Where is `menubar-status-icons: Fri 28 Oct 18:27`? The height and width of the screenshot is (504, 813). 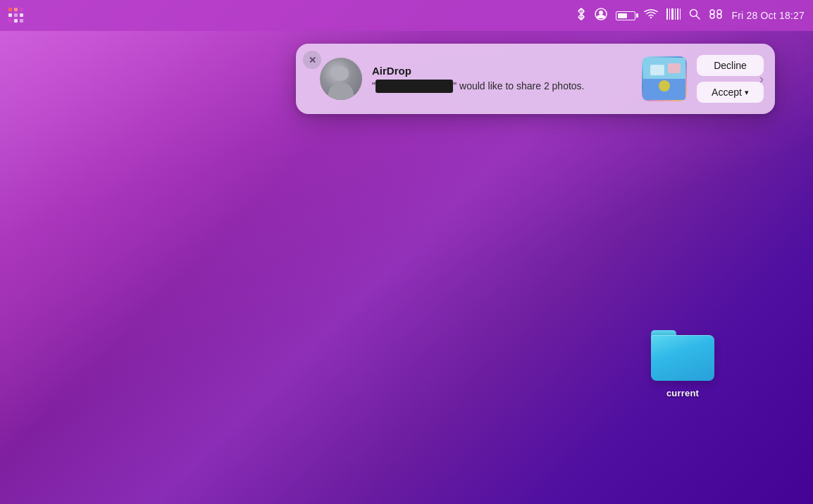
menubar-status-icons: Fri 28 Oct 18:27 is located at coordinates (690, 15).